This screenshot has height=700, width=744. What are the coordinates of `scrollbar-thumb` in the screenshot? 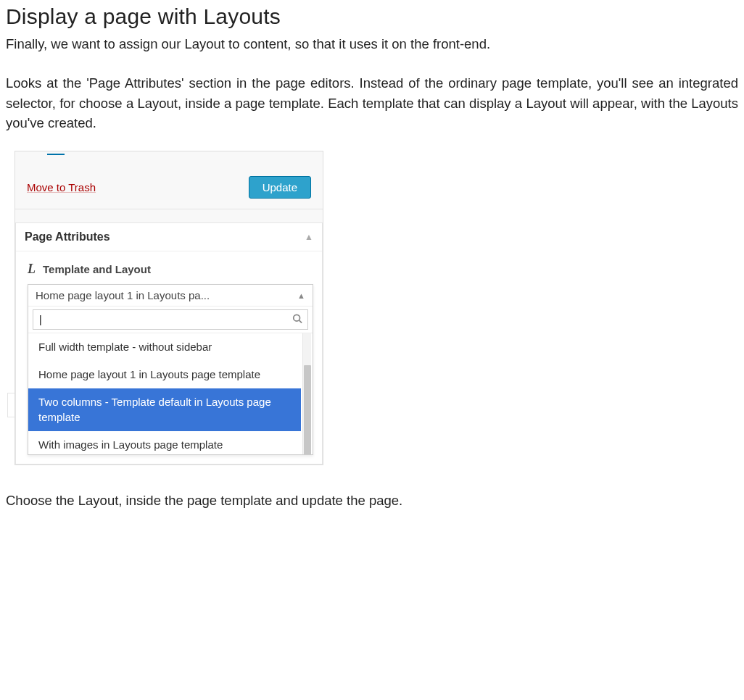 It's located at (307, 410).